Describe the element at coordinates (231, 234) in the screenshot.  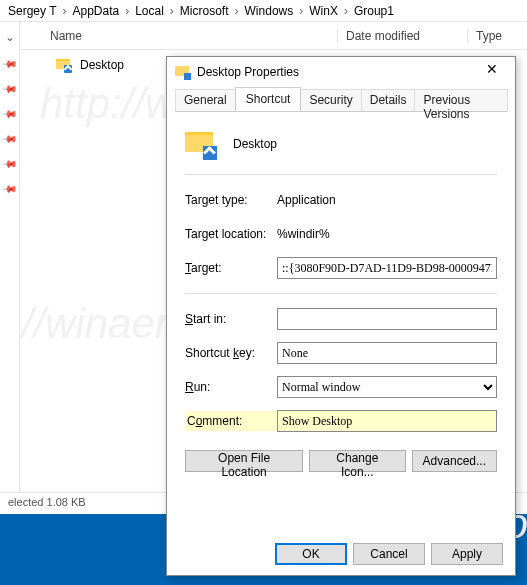
I see `target-location-label: Target location:` at that location.